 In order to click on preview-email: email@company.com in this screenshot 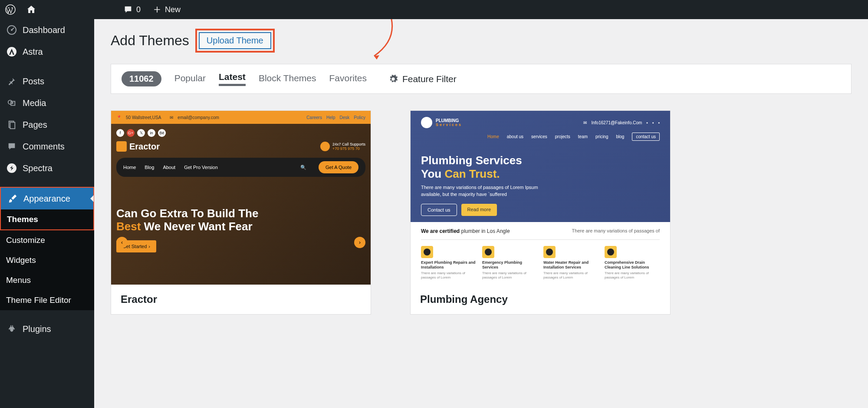, I will do `click(198, 117)`.